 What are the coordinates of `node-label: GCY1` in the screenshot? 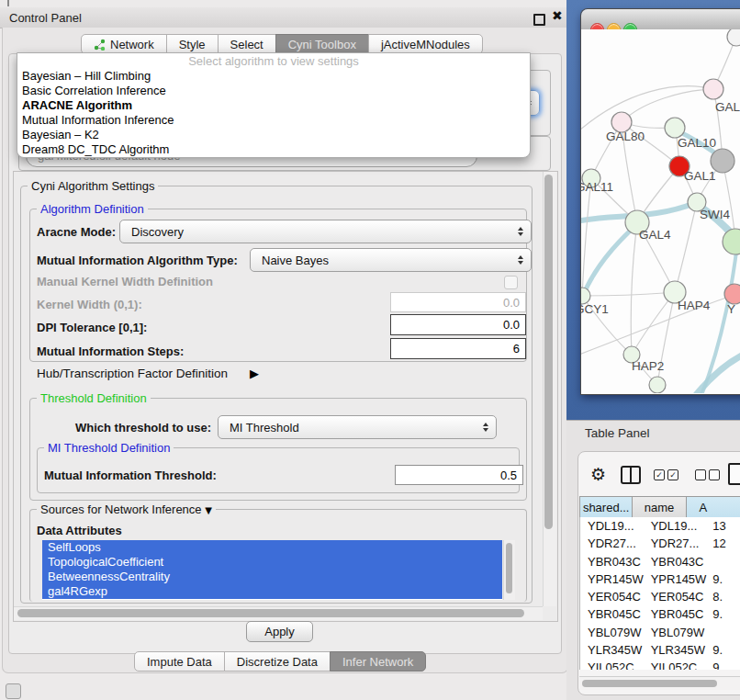 It's located at (595, 309).